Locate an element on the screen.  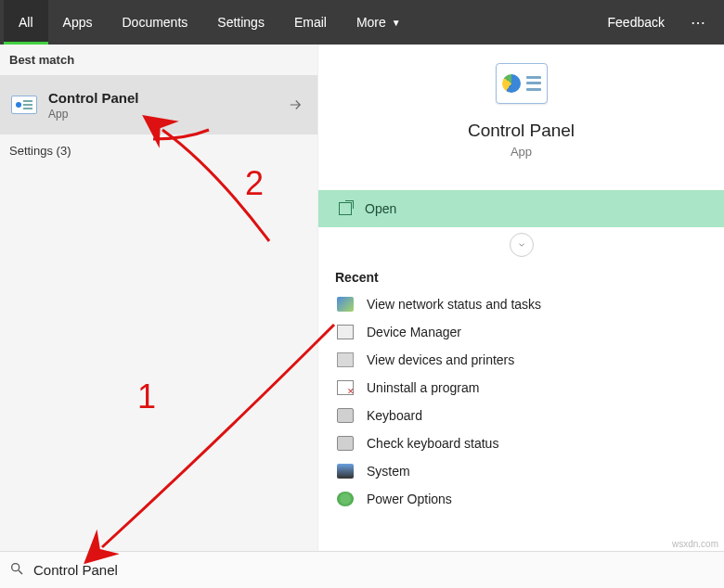
best-match-header: Best match is located at coordinates (159, 59).